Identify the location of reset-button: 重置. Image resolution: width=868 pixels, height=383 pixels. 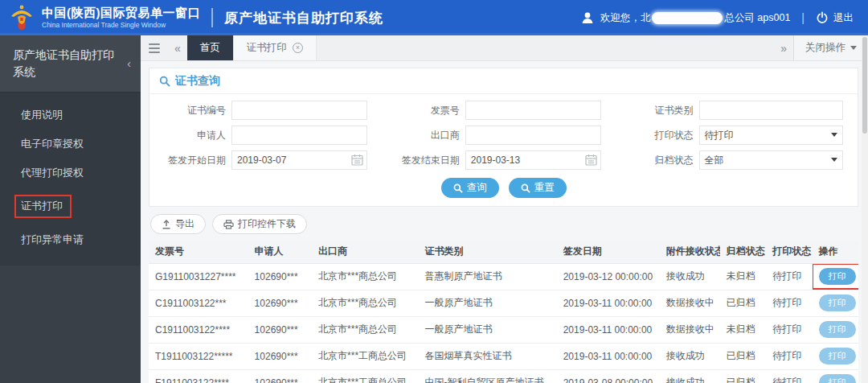
(538, 188).